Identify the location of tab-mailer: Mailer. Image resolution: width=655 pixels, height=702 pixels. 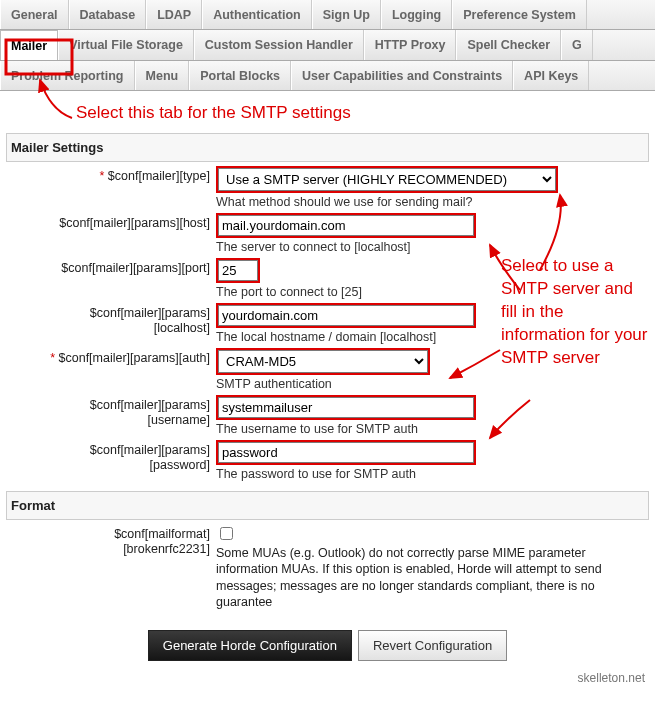
(29, 46).